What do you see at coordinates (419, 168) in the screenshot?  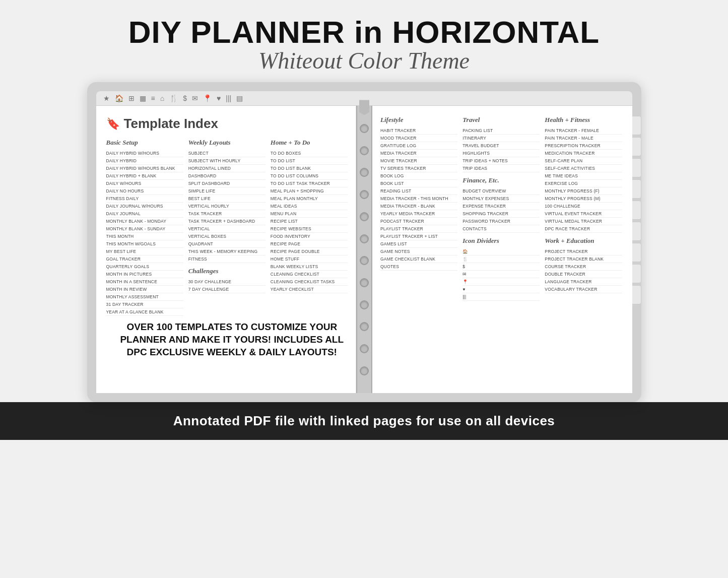 I see `list-item: TV SERIES TRACKER` at bounding box center [419, 168].